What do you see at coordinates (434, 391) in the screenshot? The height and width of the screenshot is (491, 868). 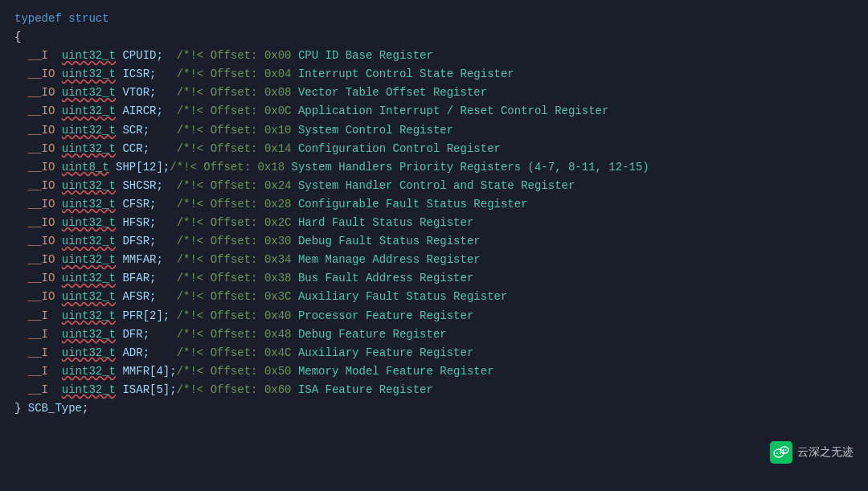 I see `code-line-18: __I uint32_t ISAR[5];/*!< Offset: 0x60 I…` at bounding box center [434, 391].